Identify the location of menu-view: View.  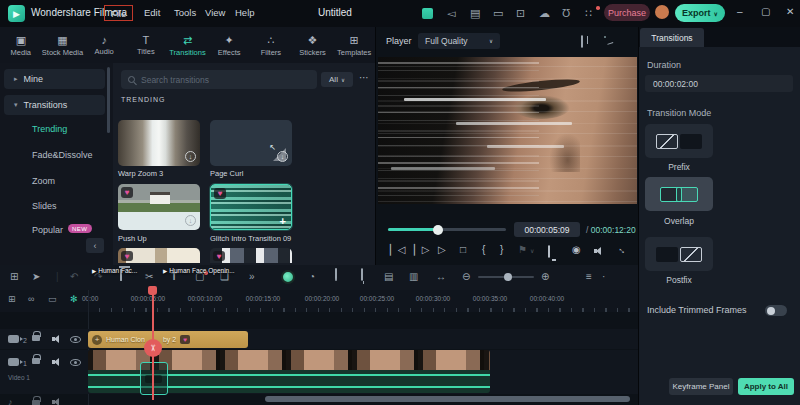
(215, 13).